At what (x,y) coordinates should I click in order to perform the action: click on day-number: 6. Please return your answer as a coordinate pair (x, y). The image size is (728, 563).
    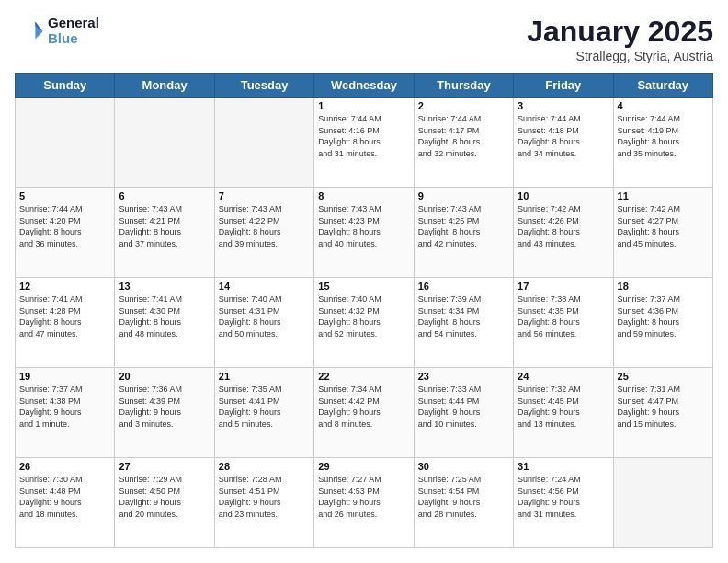
    Looking at the image, I should click on (164, 196).